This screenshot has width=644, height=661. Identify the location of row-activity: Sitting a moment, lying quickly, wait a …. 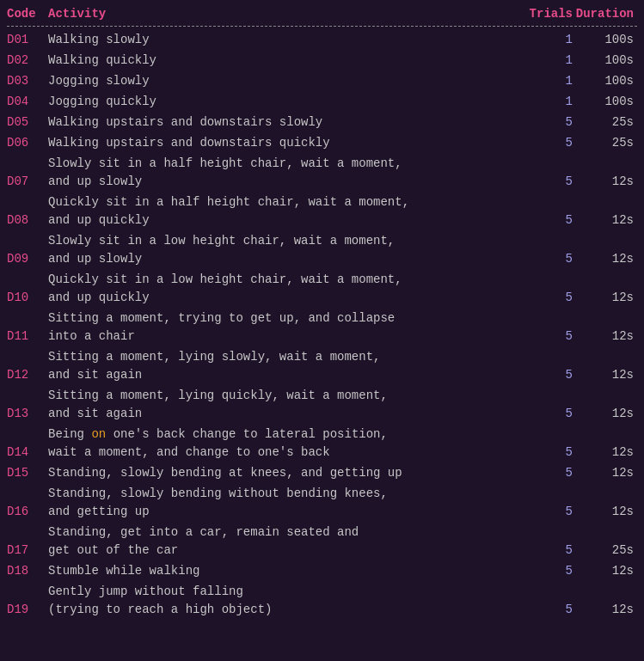
(285, 405).